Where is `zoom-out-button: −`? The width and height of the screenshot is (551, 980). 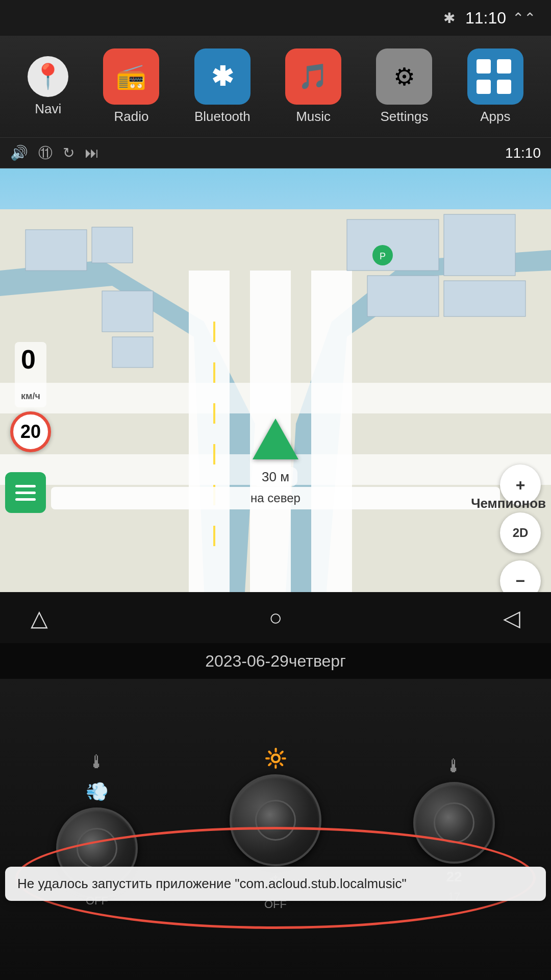
zoom-out-button: − is located at coordinates (520, 576).